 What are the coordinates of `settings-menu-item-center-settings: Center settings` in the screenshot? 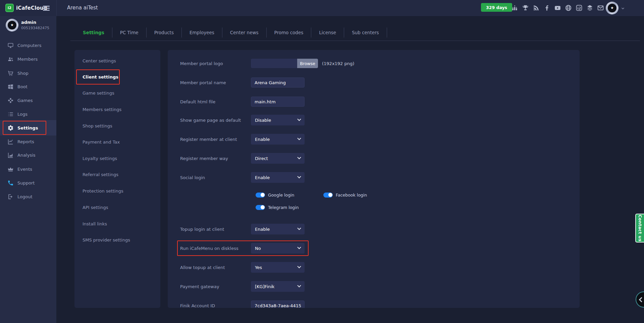 It's located at (117, 61).